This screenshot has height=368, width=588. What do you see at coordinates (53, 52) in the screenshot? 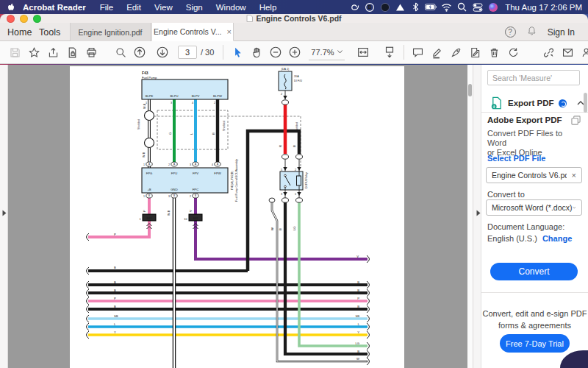
I see `share-upload-button` at bounding box center [53, 52].